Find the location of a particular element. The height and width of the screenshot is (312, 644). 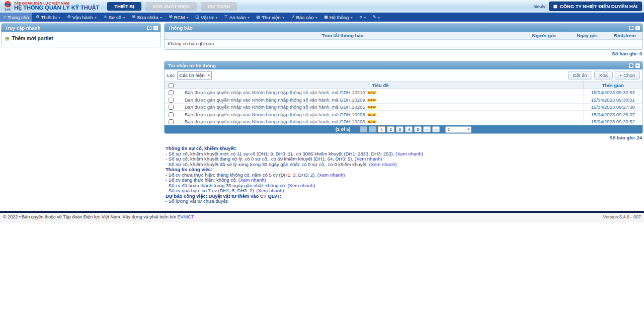

next-page-button: › is located at coordinates (427, 129).